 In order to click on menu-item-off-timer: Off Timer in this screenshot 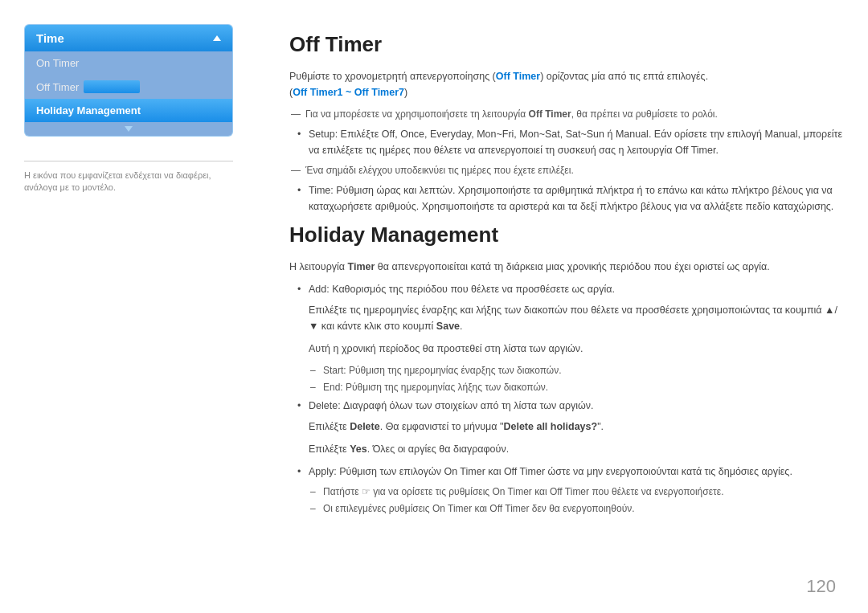, I will do `click(129, 87)`.